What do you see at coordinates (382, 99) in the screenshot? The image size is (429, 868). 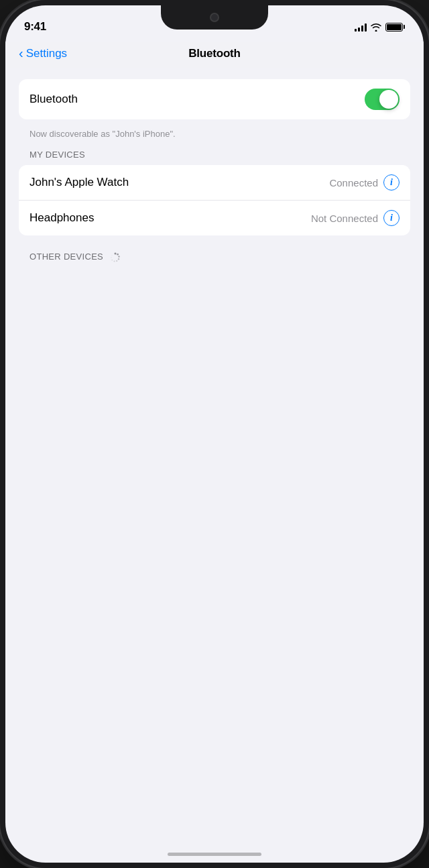 I see `bluetooth-toggle` at bounding box center [382, 99].